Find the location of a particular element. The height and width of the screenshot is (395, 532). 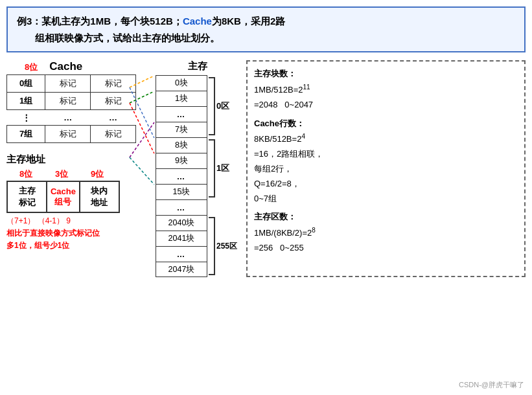

mem-title: 主存 is located at coordinates (198, 66).